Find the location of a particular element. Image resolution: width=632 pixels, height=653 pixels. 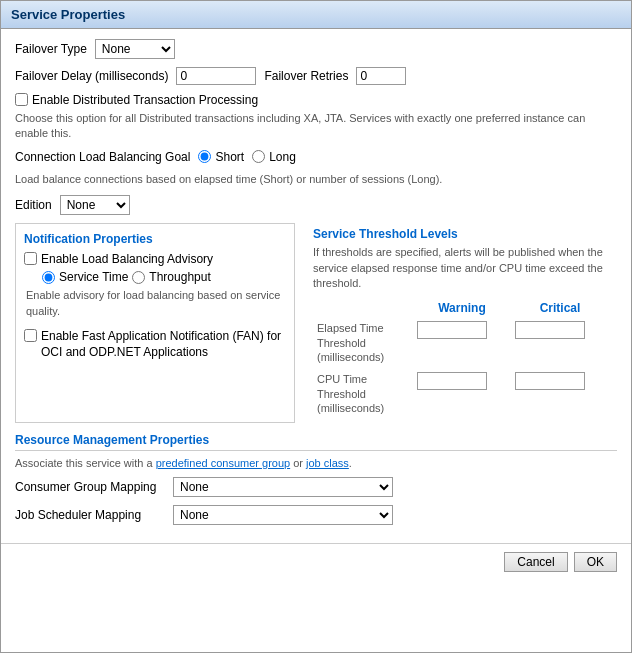

dialog-footer: Cancel OK is located at coordinates (316, 562).